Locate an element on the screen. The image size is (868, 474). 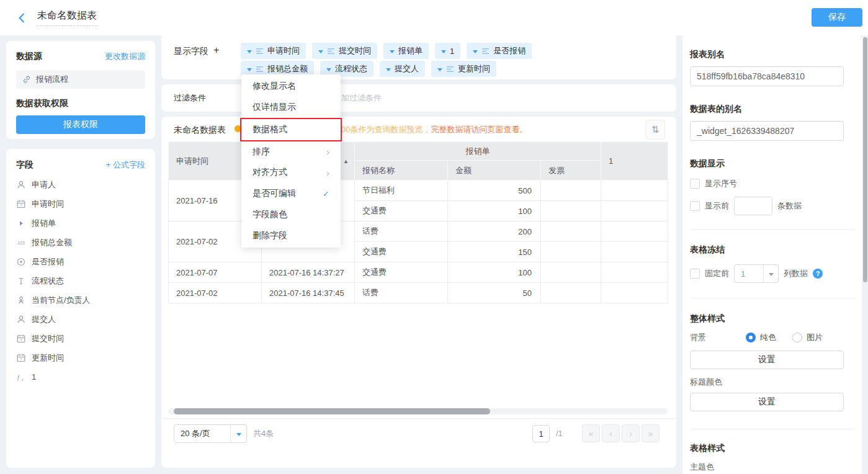
field-chip-is-reimbursed: 是否报销 is located at coordinates (499, 51).